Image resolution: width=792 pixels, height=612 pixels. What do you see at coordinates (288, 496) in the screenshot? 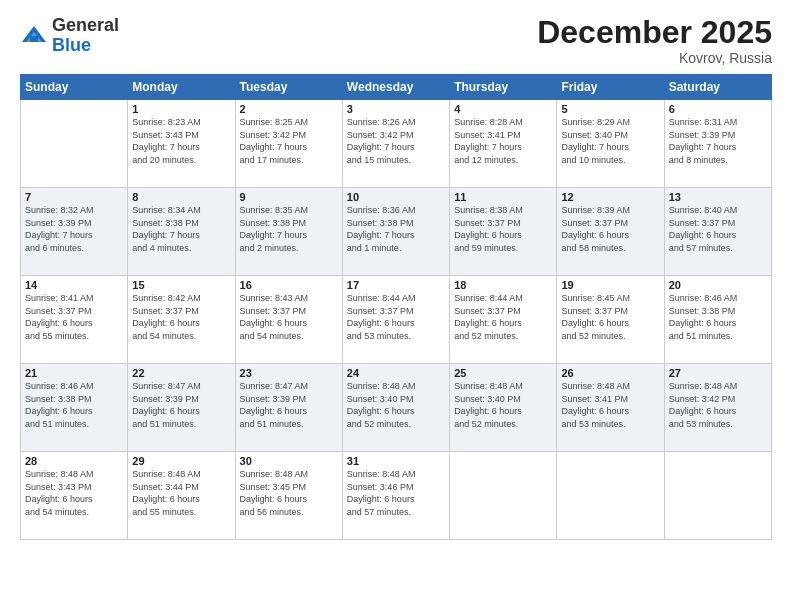
I see `calendar-cell: 30Sunrise: 8:48 AMSunset: 3:45 PMDayligh…` at bounding box center [288, 496].